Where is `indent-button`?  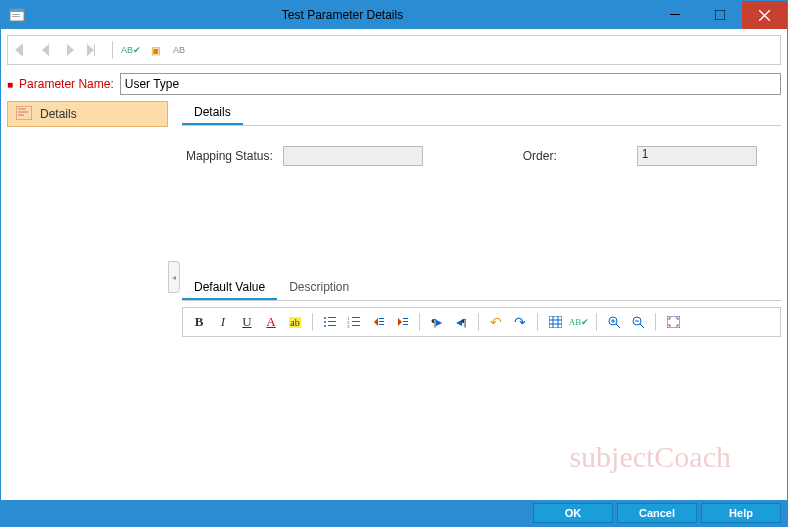 indent-button is located at coordinates (402, 322).